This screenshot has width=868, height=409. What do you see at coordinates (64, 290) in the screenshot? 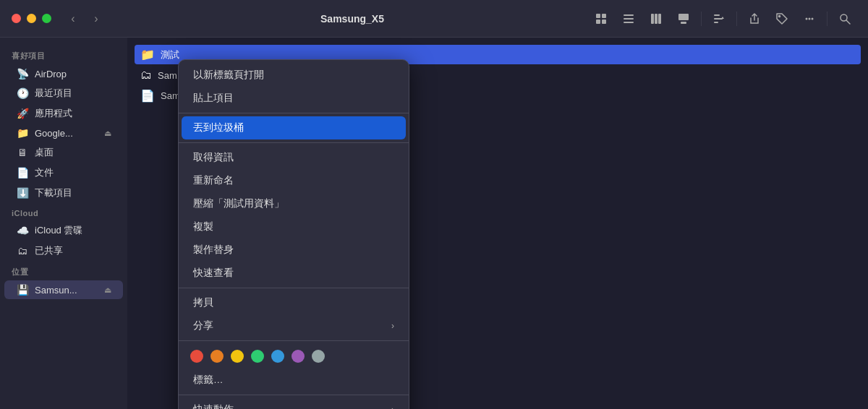
I see `sidebar-item-samsung: 💾 Samsun... ⏏` at bounding box center [64, 290].